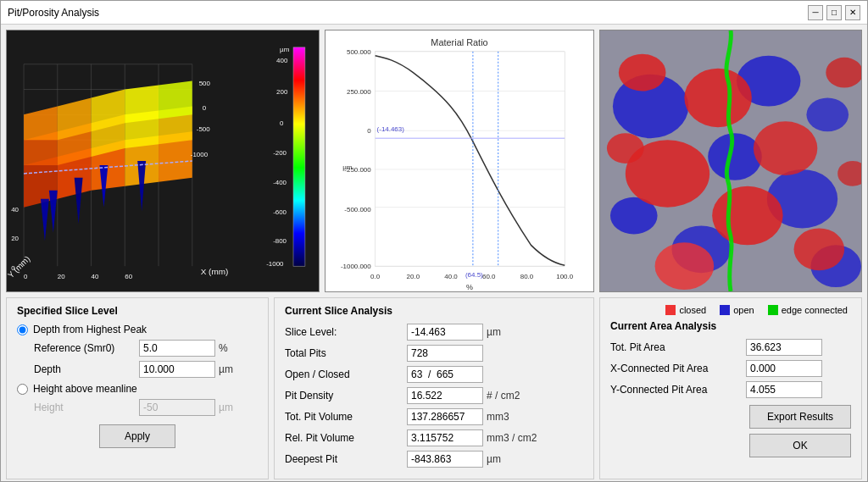  Describe the element at coordinates (784, 390) in the screenshot. I see `y-connected-value` at that location.